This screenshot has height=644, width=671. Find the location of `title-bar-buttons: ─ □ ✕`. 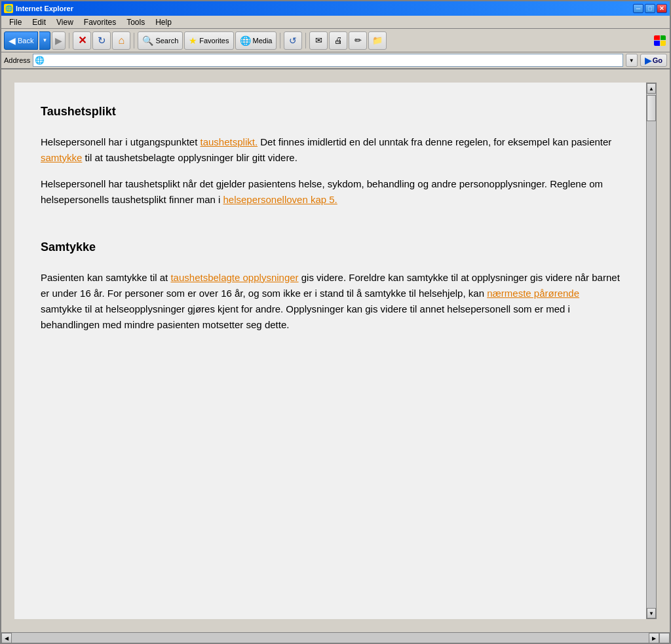

title-bar-buttons: ─ □ ✕ is located at coordinates (650, 9).